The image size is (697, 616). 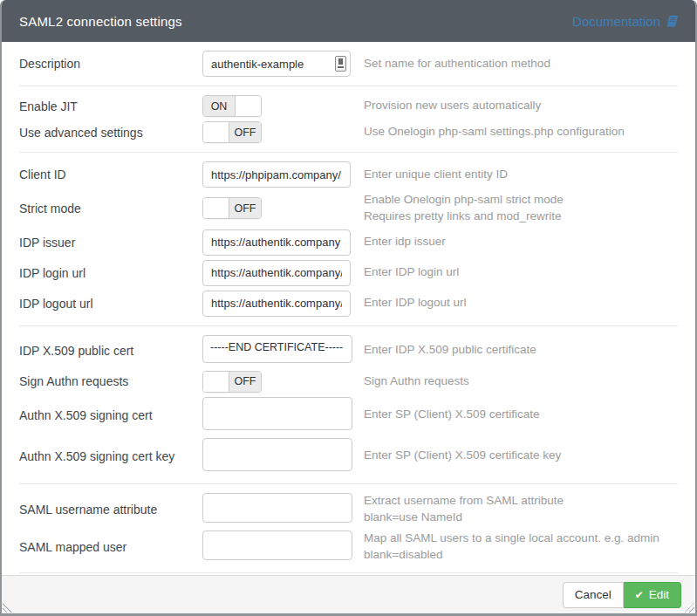 I want to click on idp-cert-textarea: -----END CERTIFICATE-----, so click(x=277, y=349).